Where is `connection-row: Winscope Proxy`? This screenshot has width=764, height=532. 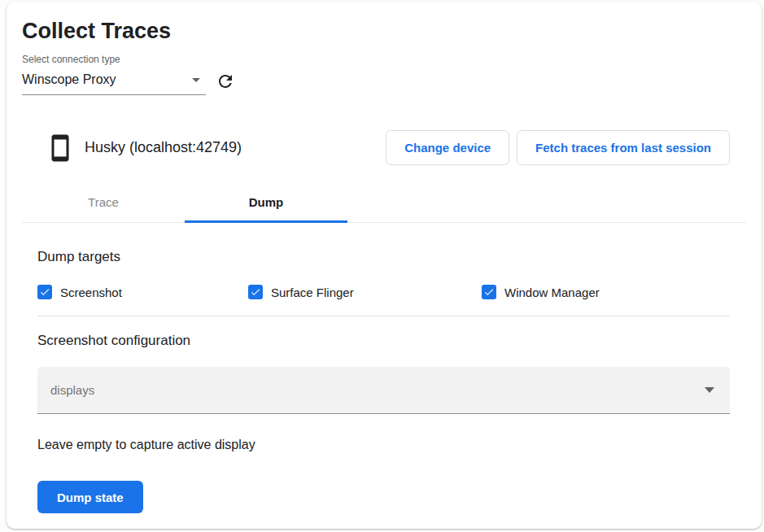
connection-row: Winscope Proxy is located at coordinates (384, 84).